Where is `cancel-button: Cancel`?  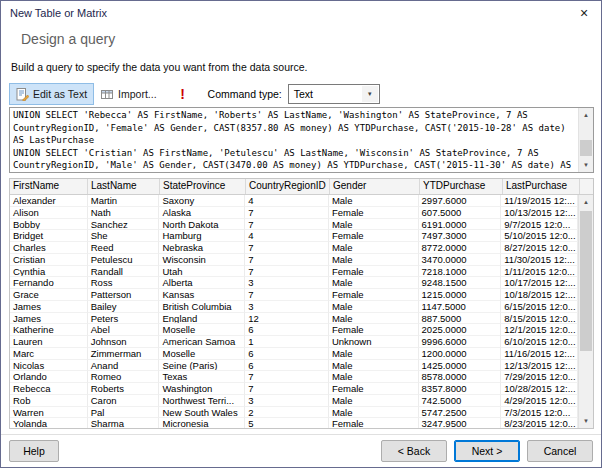 cancel-button: Cancel is located at coordinates (560, 451).